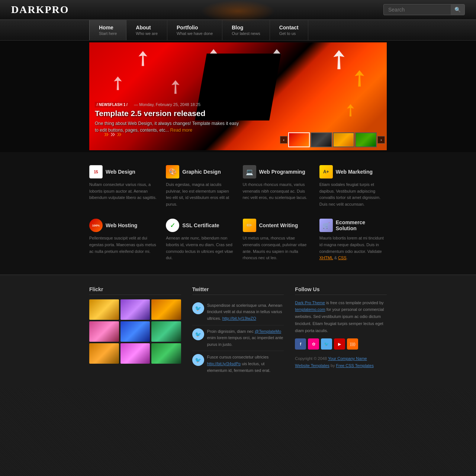 Image resolution: width=476 pixels, height=476 pixels. What do you see at coordinates (169, 113) in the screenshot?
I see `slider-title: Template 2.5 version released` at bounding box center [169, 113].